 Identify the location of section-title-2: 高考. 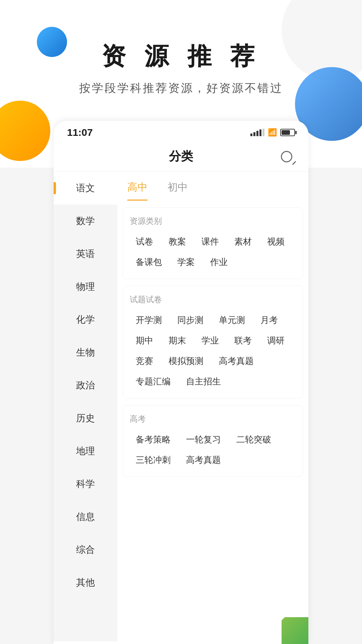
(213, 419).